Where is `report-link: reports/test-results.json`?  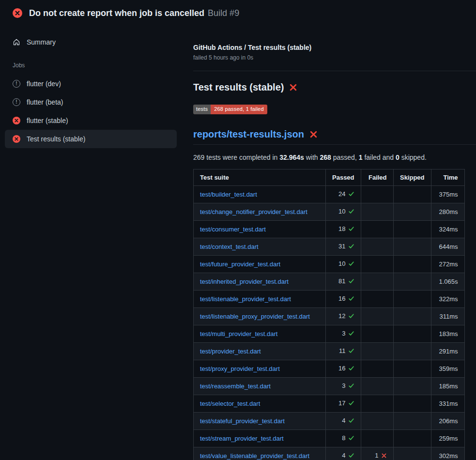
report-link: reports/test-results.json is located at coordinates (249, 135).